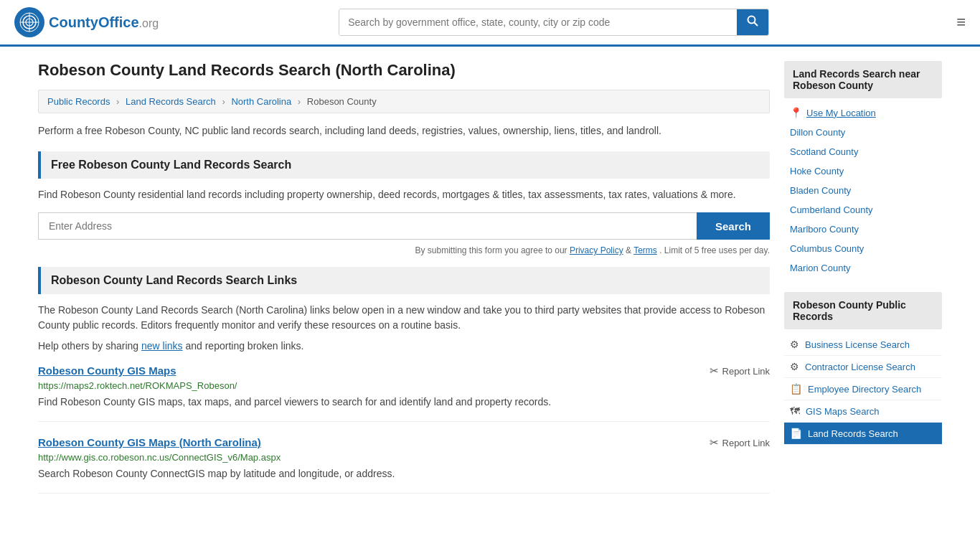  I want to click on form-terms: By submitting this form you agree to our…, so click(404, 250).